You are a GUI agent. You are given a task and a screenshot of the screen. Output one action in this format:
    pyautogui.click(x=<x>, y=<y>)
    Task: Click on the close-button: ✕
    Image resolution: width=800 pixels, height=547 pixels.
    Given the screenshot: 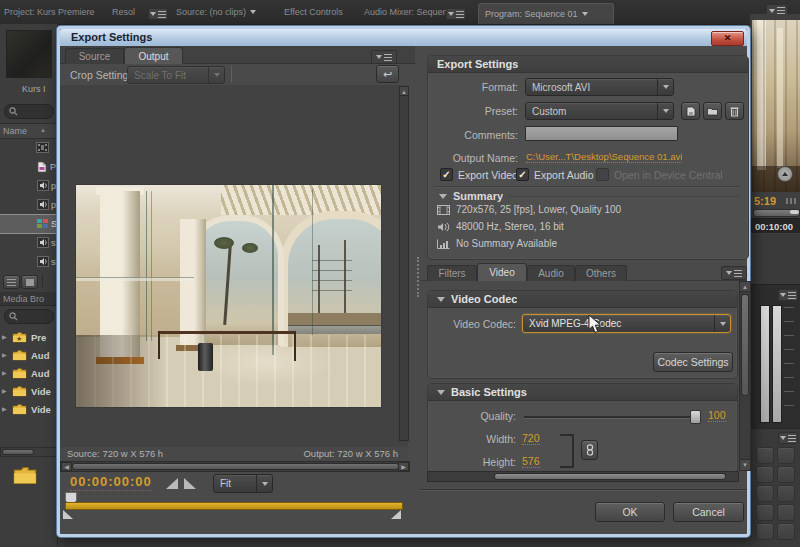 What is the action you would take?
    pyautogui.click(x=728, y=38)
    